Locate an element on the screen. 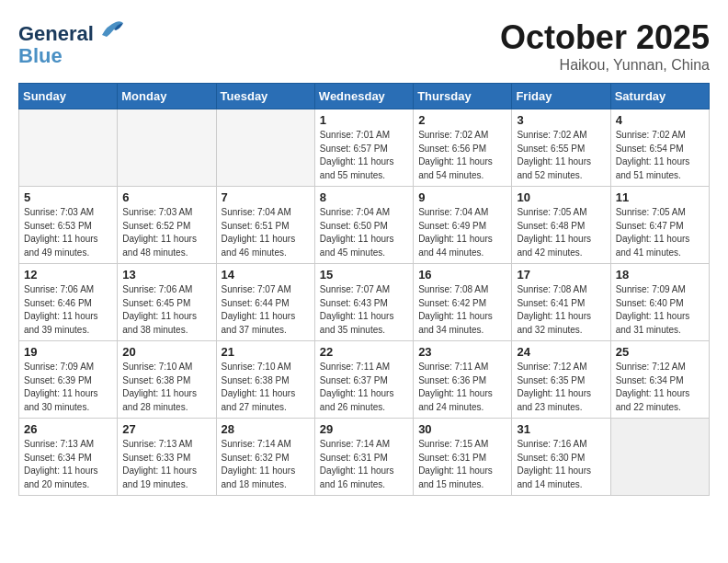  day-cell: 16Sunrise: 7:08 AM Sunset: 6:42 PM Dayli… is located at coordinates (463, 303).